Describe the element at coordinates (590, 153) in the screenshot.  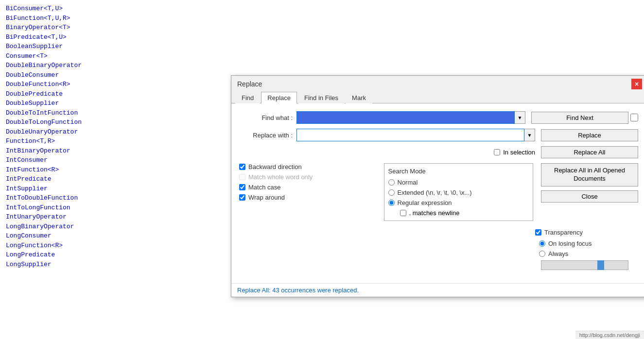
I see `replace-all-button: Replace All` at that location.